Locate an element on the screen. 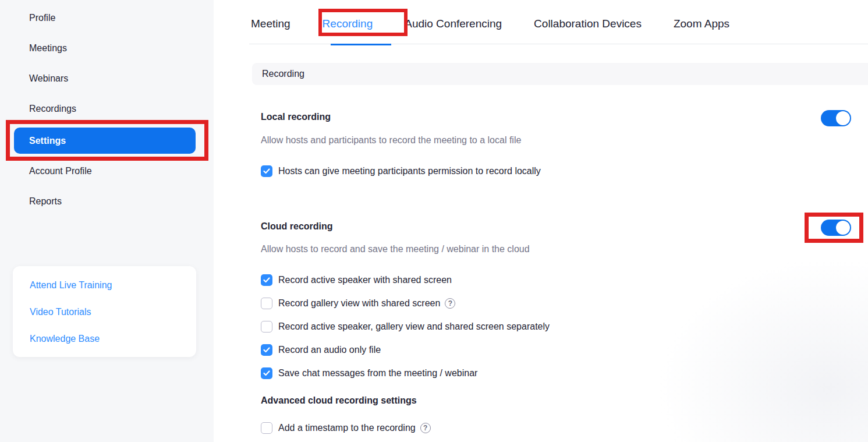  checkbox-label: Save chat messages from the meeting / we… is located at coordinates (378, 373).